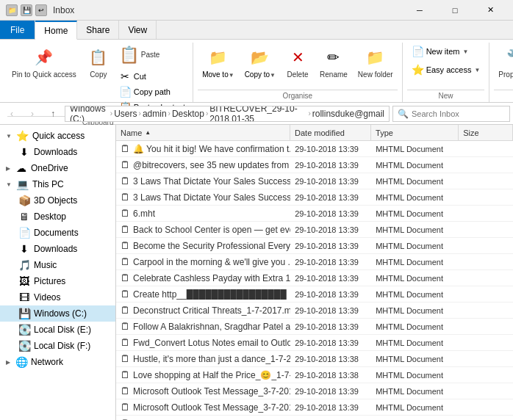 This screenshot has width=513, height=420. What do you see at coordinates (455, 10) in the screenshot?
I see `maximize-button: □` at bounding box center [455, 10].